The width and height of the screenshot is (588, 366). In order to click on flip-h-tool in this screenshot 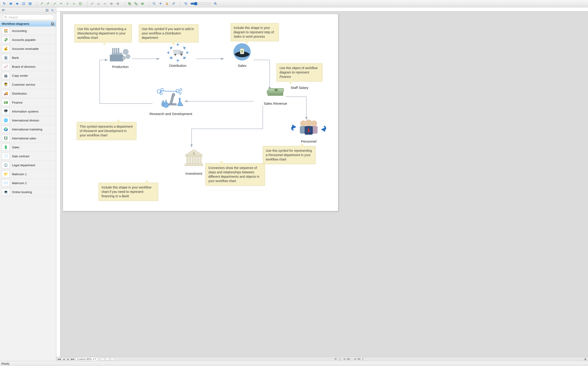, I will do `click(111, 4)`.